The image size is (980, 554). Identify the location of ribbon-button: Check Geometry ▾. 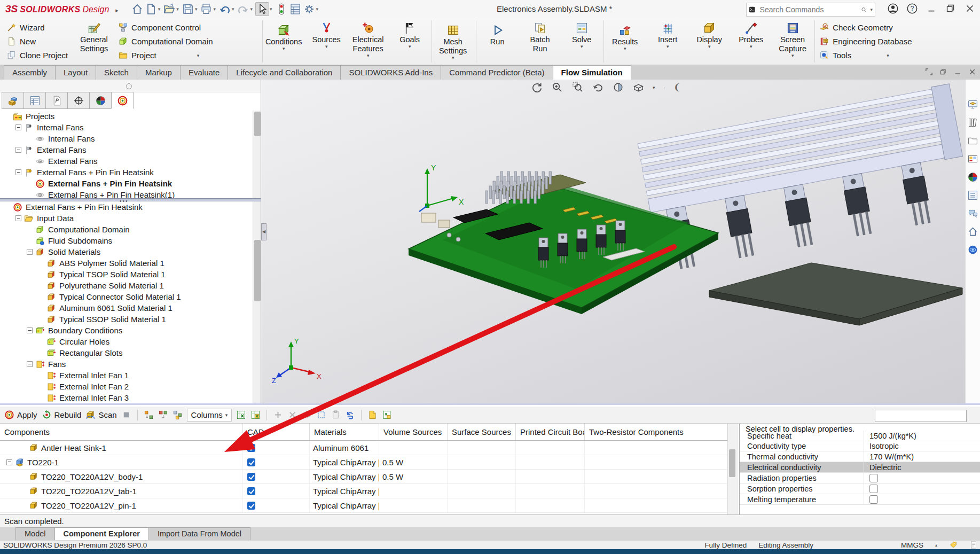
(884, 27).